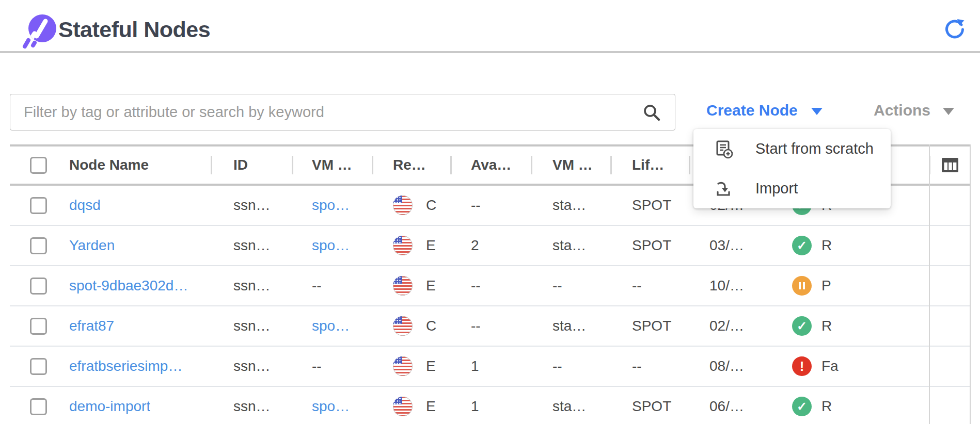 The height and width of the screenshot is (424, 980). What do you see at coordinates (970, 284) in the screenshot?
I see `table-right-border` at bounding box center [970, 284].